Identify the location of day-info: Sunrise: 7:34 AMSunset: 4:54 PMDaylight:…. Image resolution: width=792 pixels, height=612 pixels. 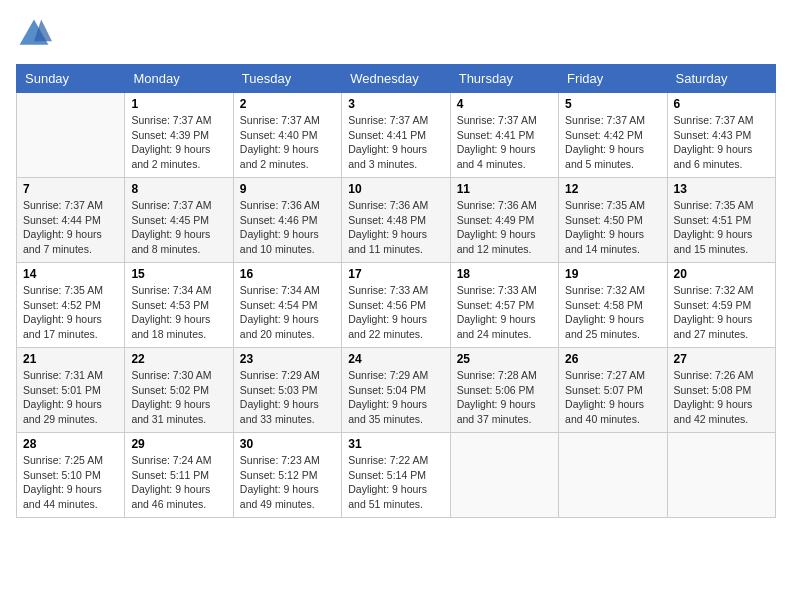
(288, 312).